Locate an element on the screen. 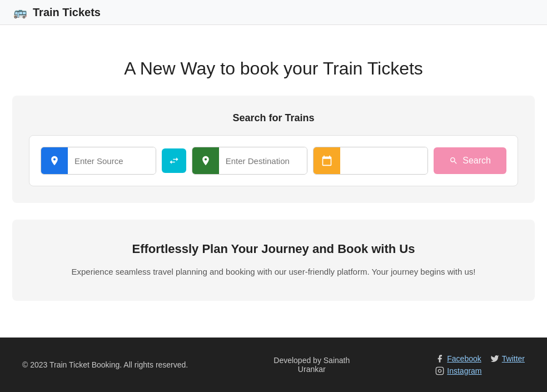 This screenshot has height=392, width=547. search-form: 26-01-2024 Search is located at coordinates (274, 161).